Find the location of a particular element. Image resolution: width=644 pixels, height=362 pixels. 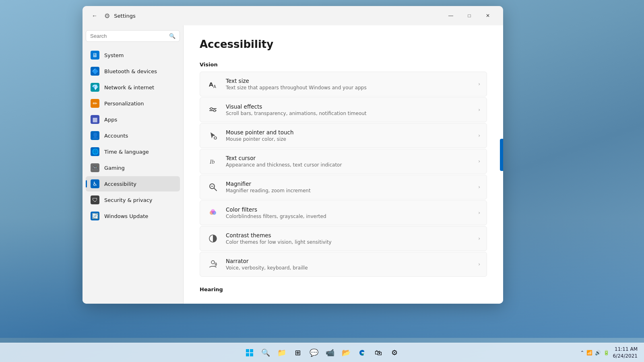

sidebar-label-gaming: Gaming is located at coordinates (114, 168).